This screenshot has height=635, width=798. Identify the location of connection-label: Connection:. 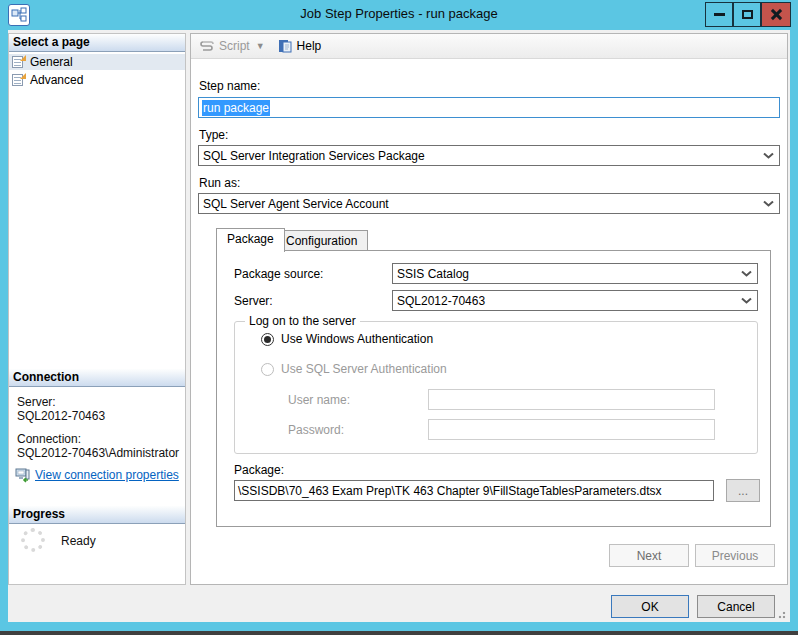
(49, 439).